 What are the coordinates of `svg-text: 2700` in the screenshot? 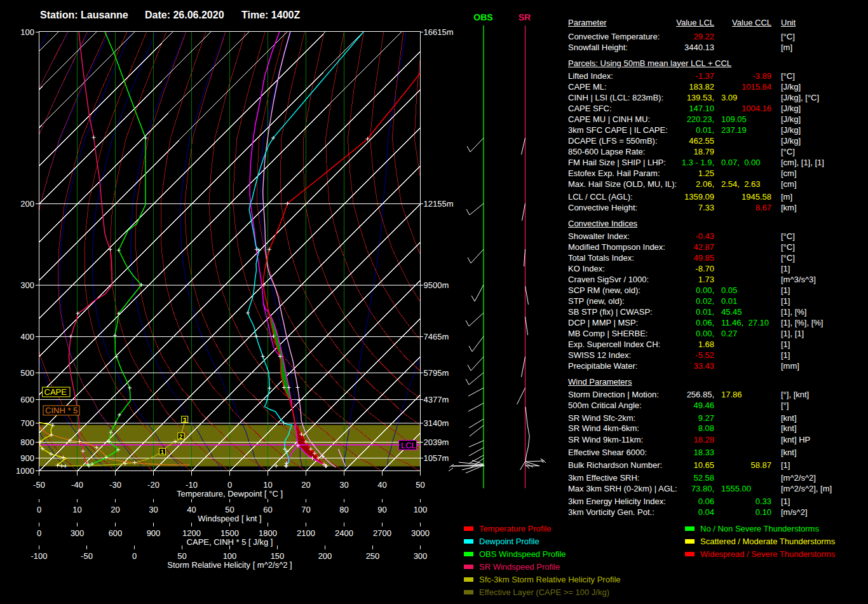 It's located at (383, 533).